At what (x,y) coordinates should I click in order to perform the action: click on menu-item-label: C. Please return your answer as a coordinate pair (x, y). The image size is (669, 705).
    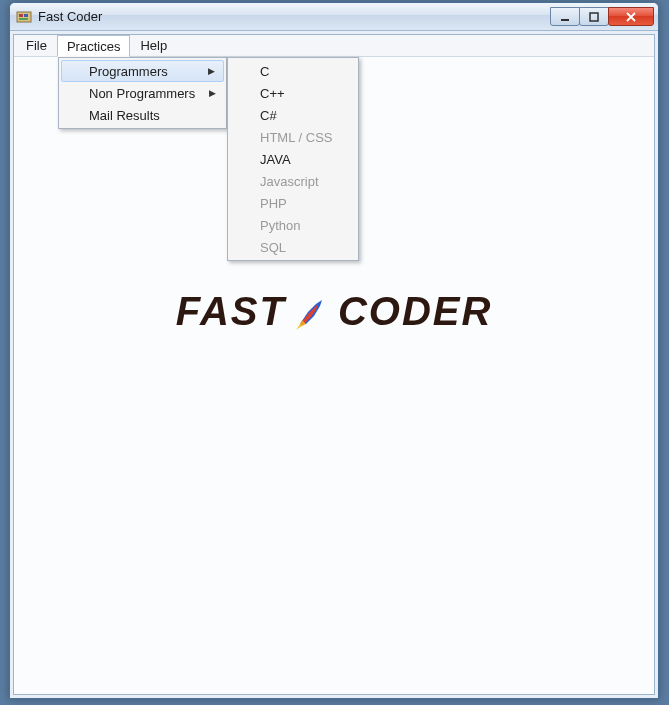
    Looking at the image, I should click on (264, 72).